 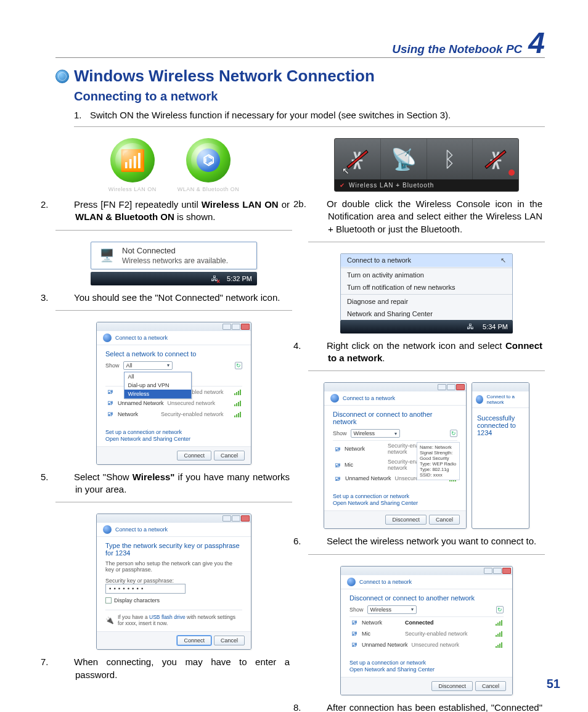 I want to click on step-3: 3.You should see the "Not Connected" net…, so click(x=182, y=298).